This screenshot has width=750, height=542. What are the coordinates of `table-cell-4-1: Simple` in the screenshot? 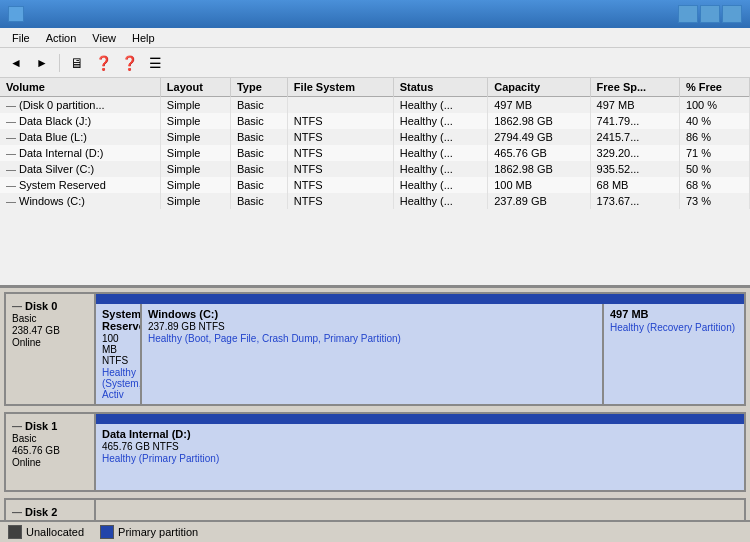 It's located at (195, 169).